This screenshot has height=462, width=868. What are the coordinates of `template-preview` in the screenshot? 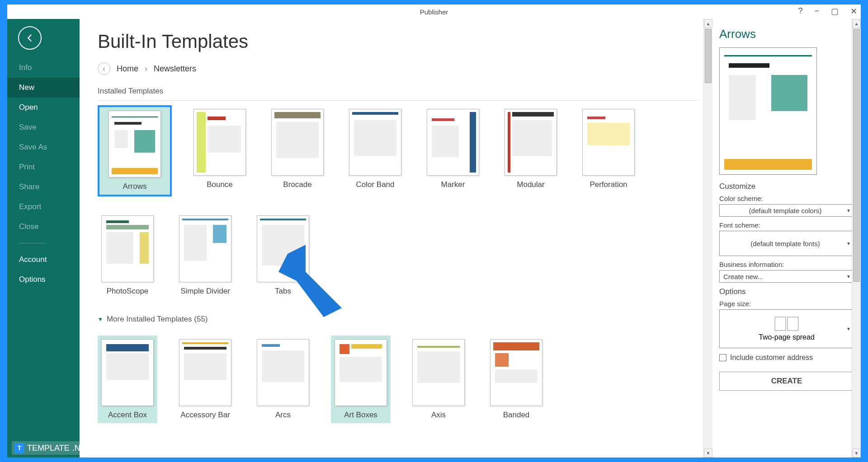 It's located at (768, 111).